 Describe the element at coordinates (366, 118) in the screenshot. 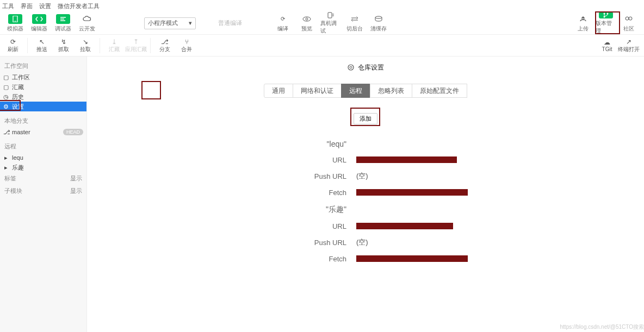

I see `add-row: 添加` at that location.